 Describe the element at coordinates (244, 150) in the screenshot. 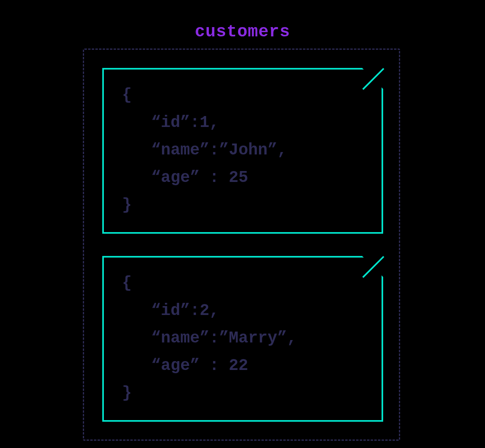

I see `code-line: “name”:”John”,` at that location.